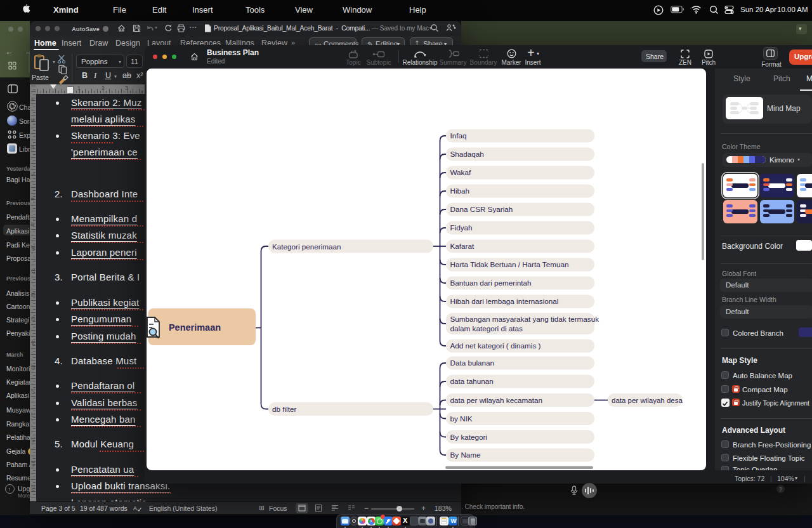  I want to click on svg-text: data per wilayah desa, so click(647, 400).